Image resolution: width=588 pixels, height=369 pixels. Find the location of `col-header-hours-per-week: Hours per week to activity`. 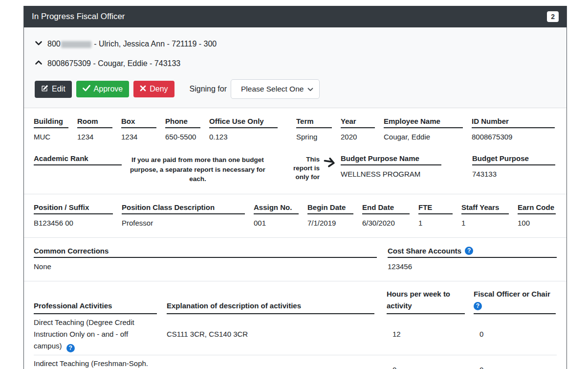

col-header-hours-per-week: Hours per week to activity is located at coordinates (426, 301).